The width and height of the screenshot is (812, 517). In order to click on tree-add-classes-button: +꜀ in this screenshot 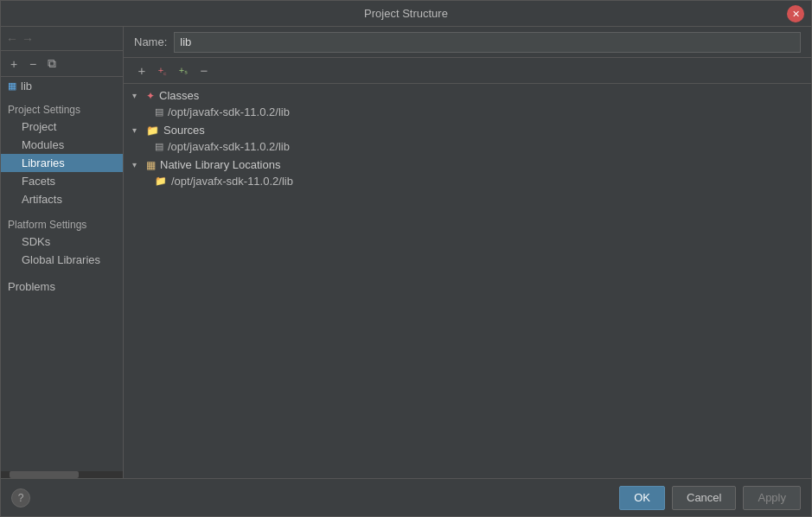, I will do `click(163, 71)`.